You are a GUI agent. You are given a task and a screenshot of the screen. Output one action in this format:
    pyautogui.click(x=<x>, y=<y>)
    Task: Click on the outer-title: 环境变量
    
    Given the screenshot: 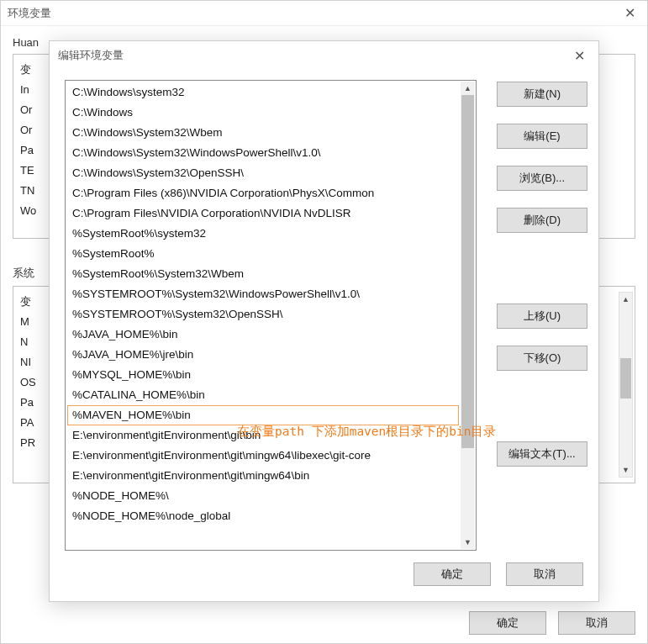 What is the action you would take?
    pyautogui.click(x=29, y=13)
    